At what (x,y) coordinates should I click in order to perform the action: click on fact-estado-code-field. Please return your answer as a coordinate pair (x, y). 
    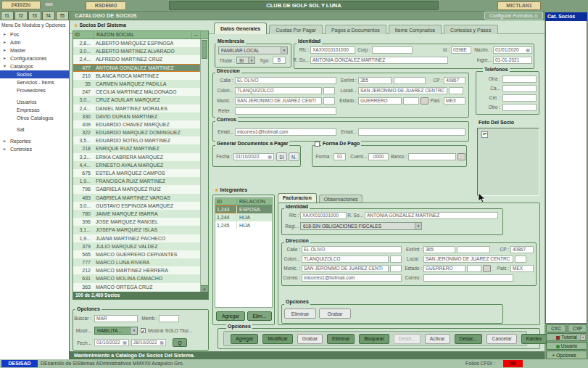
    Looking at the image, I should click on (474, 269).